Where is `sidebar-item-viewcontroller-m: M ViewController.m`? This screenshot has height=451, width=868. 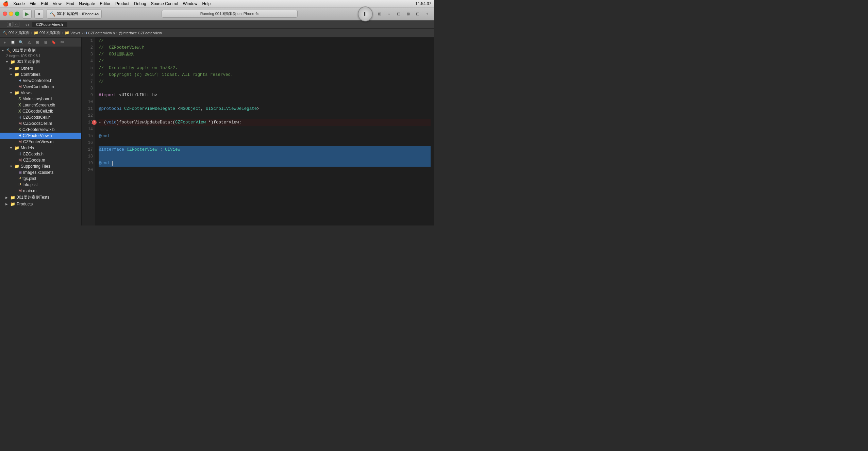
sidebar-item-viewcontroller-m: M ViewController.m is located at coordinates (41, 87).